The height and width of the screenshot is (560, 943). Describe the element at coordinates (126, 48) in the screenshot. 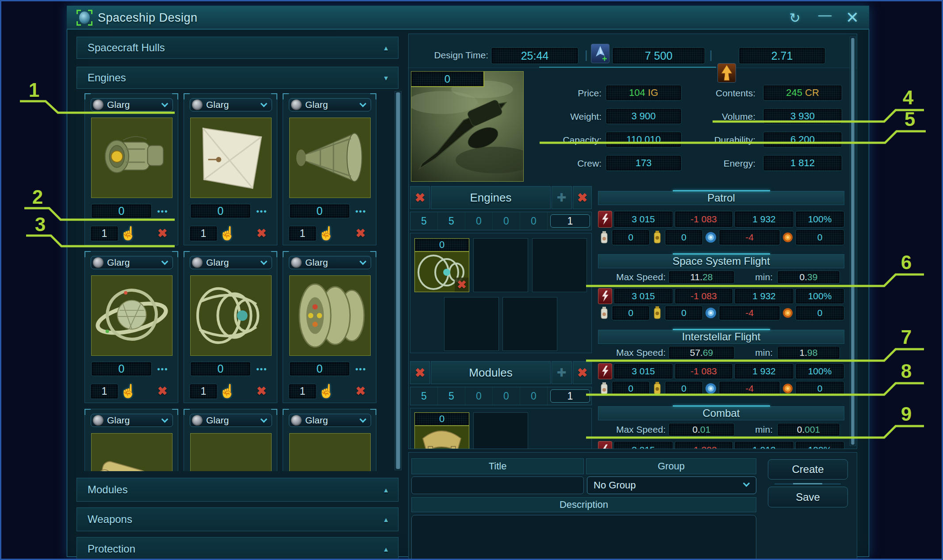

I see `section-label: Spacecraft Hulls` at that location.